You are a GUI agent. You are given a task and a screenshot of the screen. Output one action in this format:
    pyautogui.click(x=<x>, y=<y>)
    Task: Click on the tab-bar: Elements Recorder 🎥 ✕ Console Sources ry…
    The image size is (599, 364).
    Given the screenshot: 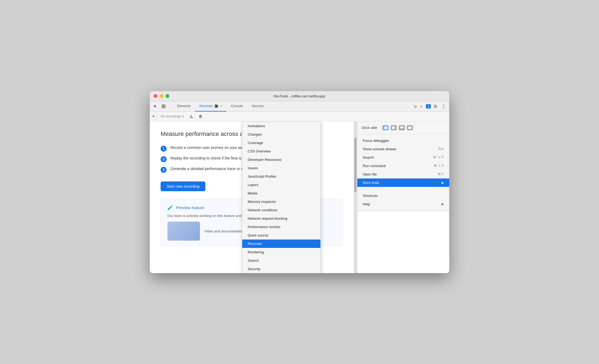 What is the action you would take?
    pyautogui.click(x=300, y=107)
    